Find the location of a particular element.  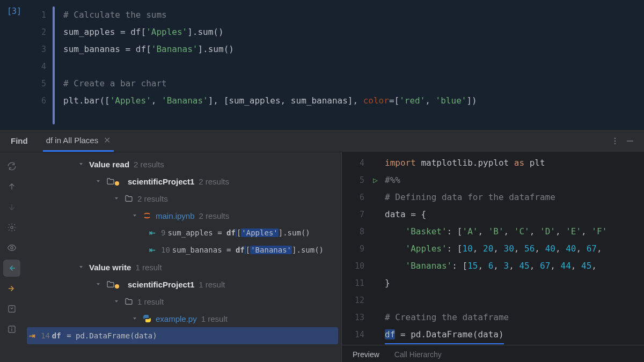

import-access-icon is located at coordinates (12, 309).